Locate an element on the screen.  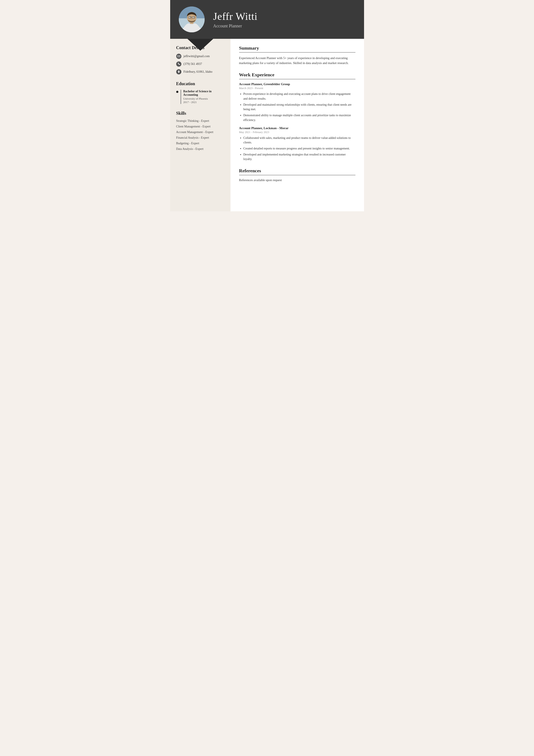
job-1-bullet-1: Created detailed reports to measure prog… is located at coordinates (299, 148).